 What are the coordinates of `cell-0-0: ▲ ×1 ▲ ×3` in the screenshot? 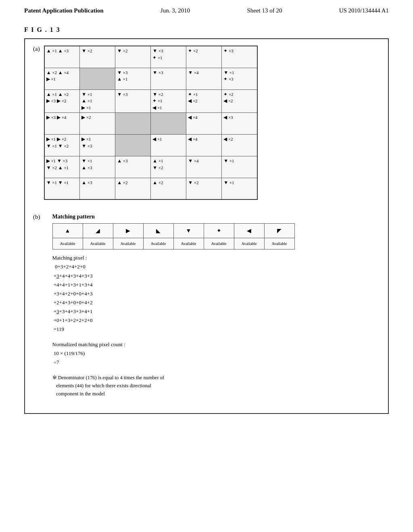 It's located at (62, 57).